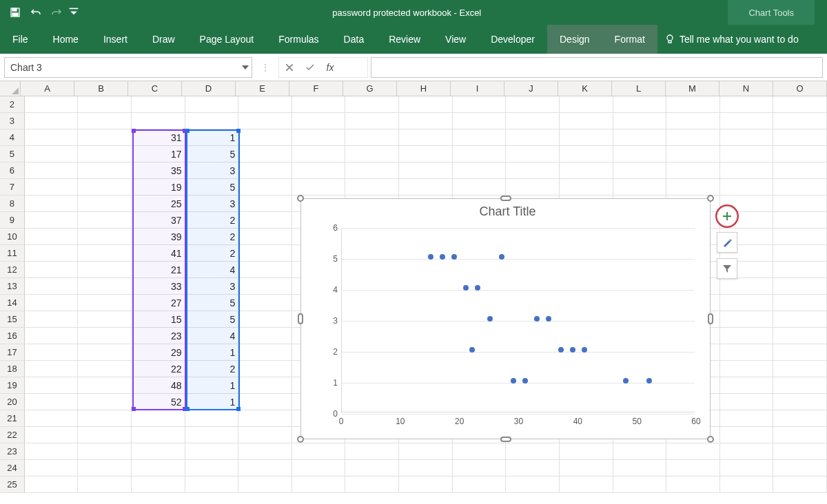 Image resolution: width=827 pixels, height=504 pixels. What do you see at coordinates (12, 303) in the screenshot?
I see `row-header: 14` at bounding box center [12, 303].